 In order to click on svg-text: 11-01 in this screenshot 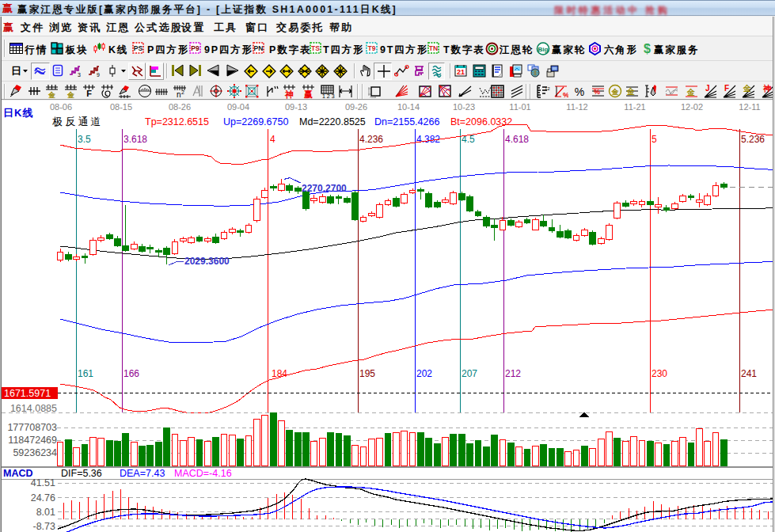, I will do `click(519, 107)`.